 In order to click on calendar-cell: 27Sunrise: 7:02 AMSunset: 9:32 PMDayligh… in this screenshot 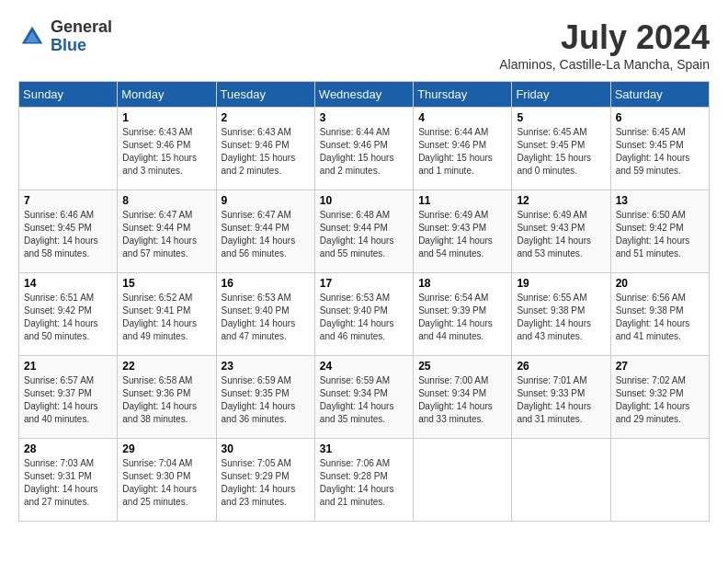, I will do `click(660, 397)`.